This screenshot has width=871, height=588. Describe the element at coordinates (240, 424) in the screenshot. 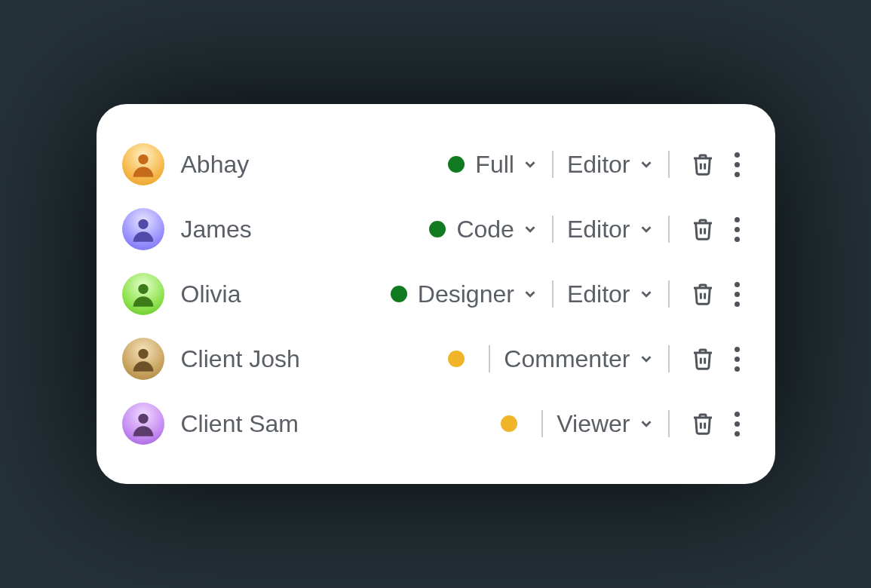

I see `member-name: Client Sam` at that location.